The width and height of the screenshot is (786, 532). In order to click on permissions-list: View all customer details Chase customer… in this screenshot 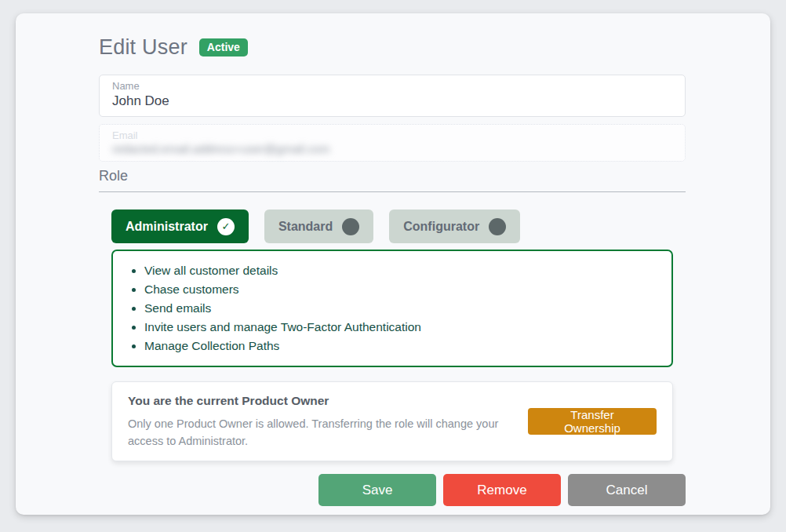, I will do `click(400, 308)`.